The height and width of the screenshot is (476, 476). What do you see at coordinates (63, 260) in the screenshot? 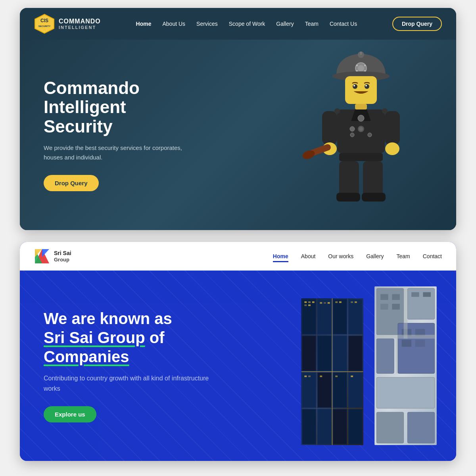
I see `logo2-sub: Group` at bounding box center [63, 260].